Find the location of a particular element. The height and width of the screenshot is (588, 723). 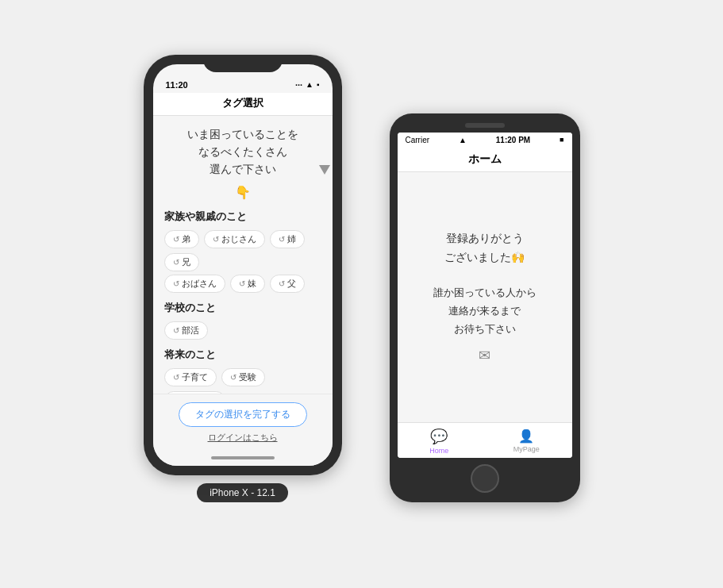

tag-label: 弟 is located at coordinates (186, 240).